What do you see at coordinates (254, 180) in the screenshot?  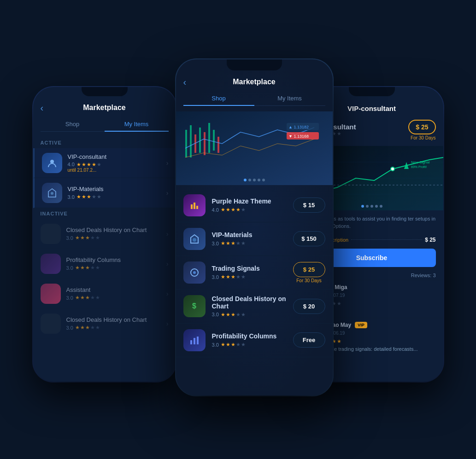 I see `banner-dots-center` at bounding box center [254, 180].